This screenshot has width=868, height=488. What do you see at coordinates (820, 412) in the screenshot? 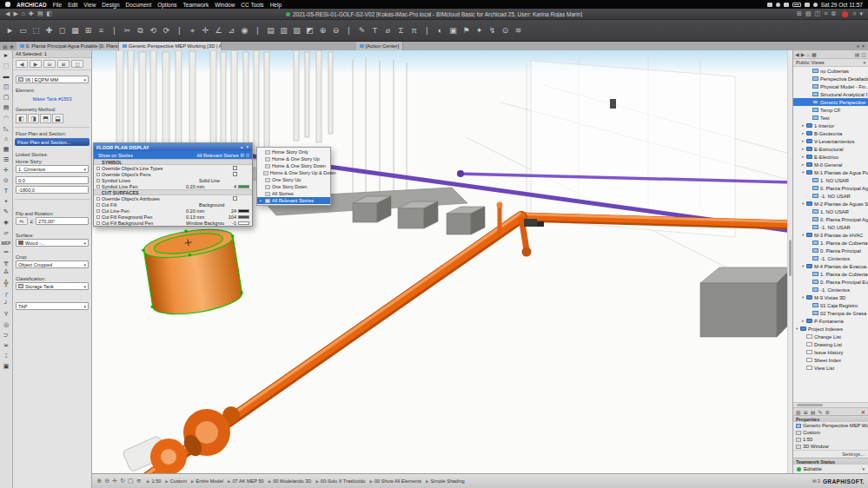
I see `palette-icon: ✎` at bounding box center [820, 412].